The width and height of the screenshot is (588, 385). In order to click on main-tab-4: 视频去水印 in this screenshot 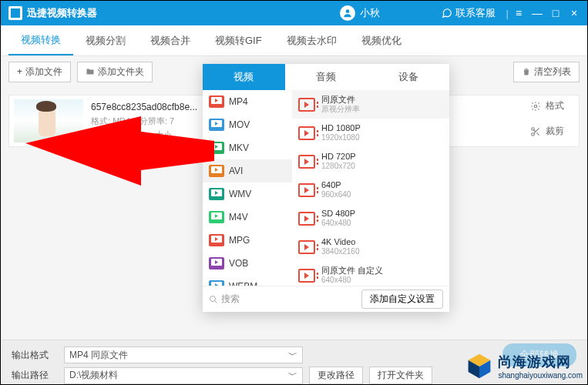, I will do `click(311, 40)`.